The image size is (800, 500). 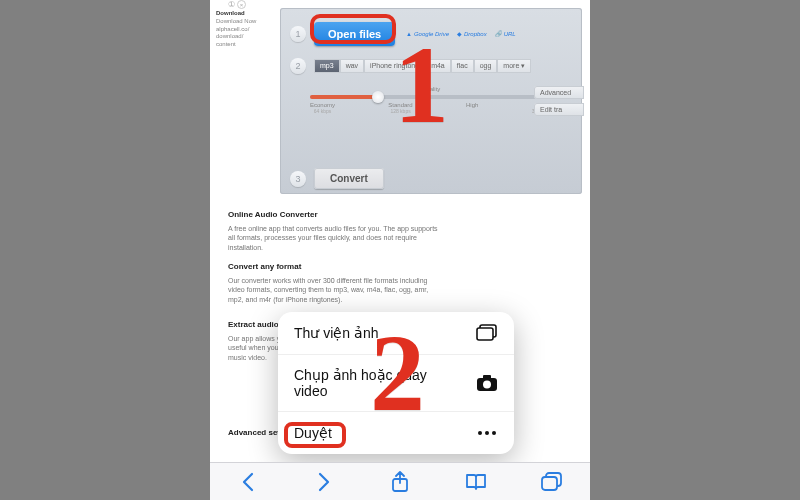 What do you see at coordinates (422, 66) in the screenshot?
I see `format-tabs: mp3 wav iPhone ringtone m4a flac ogg mor…` at bounding box center [422, 66].